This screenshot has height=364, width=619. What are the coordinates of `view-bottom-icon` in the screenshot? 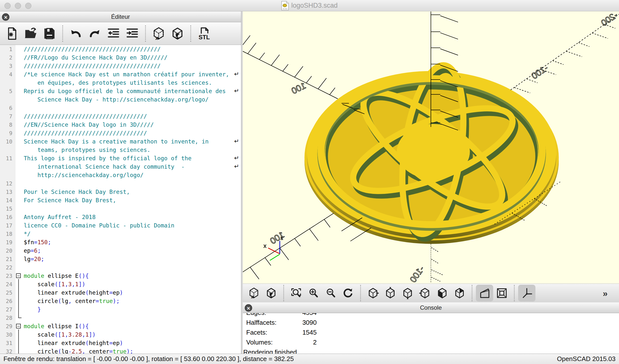 It's located at (408, 293).